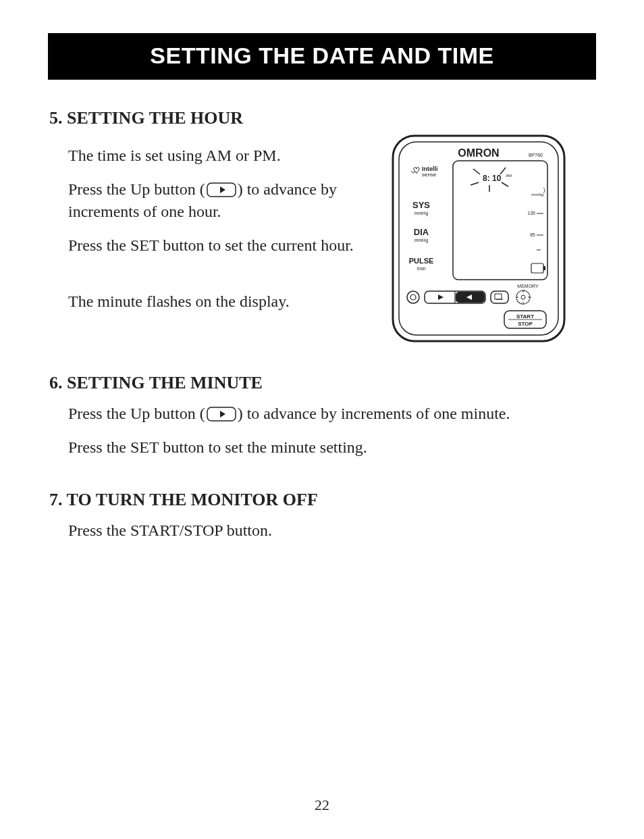 This screenshot has height=839, width=644. Describe the element at coordinates (479, 238) in the screenshot. I see `device-illustration: OMRON BP760 Intelli sense` at that location.